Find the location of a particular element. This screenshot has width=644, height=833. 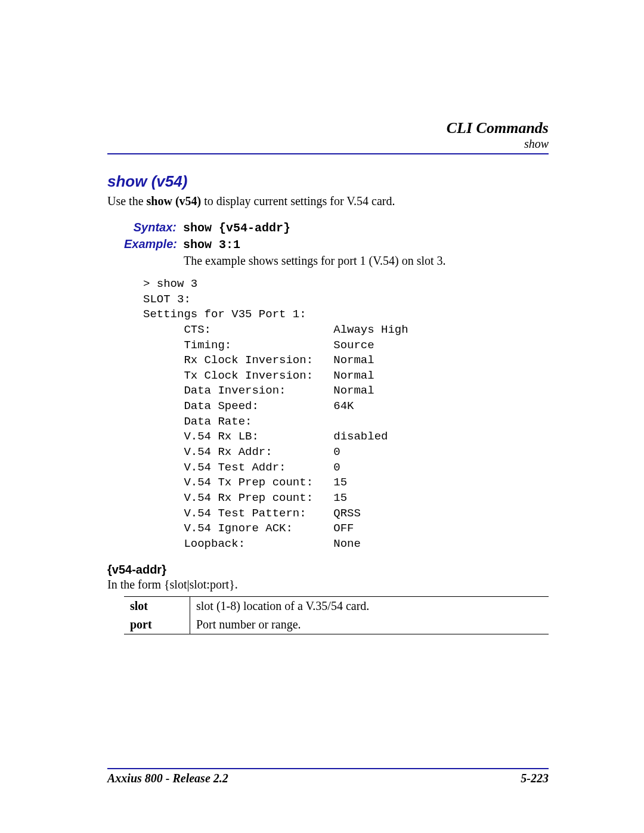

footer-rule is located at coordinates (328, 769).